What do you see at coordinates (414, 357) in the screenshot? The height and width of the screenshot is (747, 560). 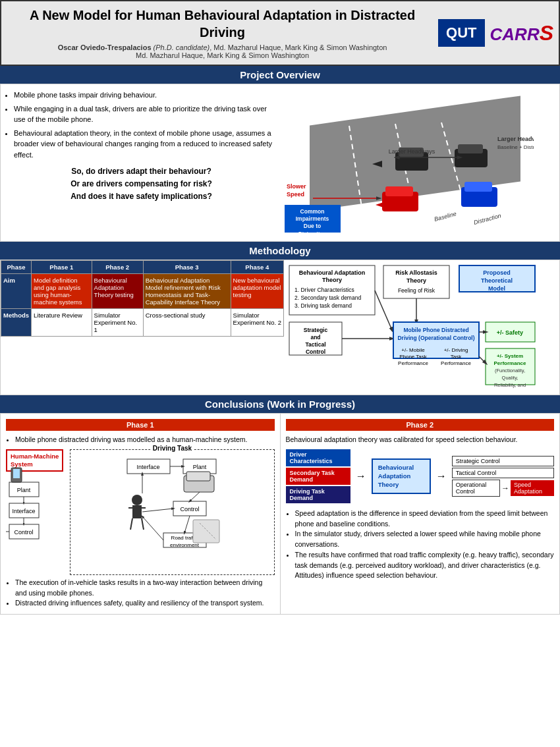 I see `svg-text: Phone Task` at bounding box center [414, 357].